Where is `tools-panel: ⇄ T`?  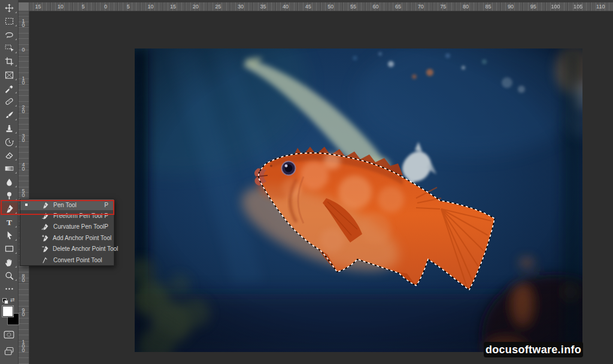 tools-panel: ⇄ T is located at coordinates (10, 182).